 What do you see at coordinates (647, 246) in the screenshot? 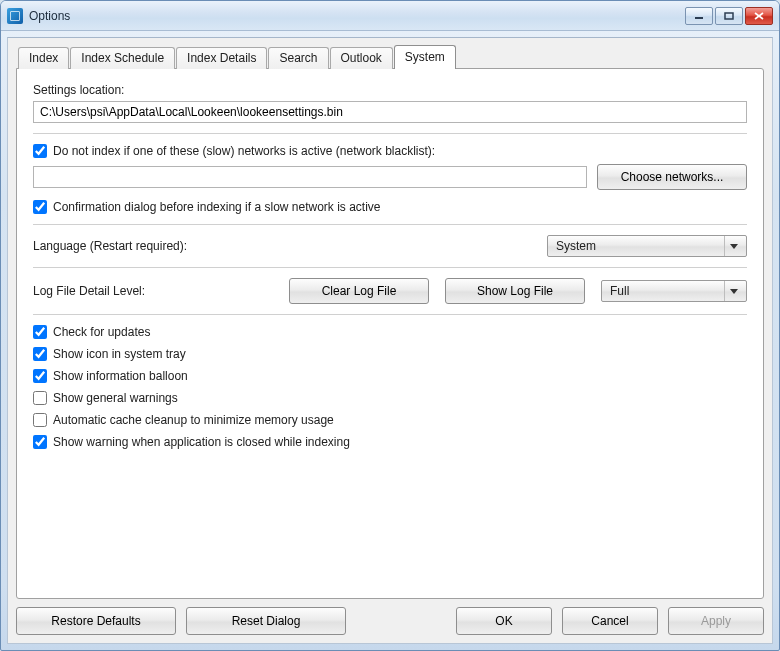
I see `language-select: System` at bounding box center [647, 246].